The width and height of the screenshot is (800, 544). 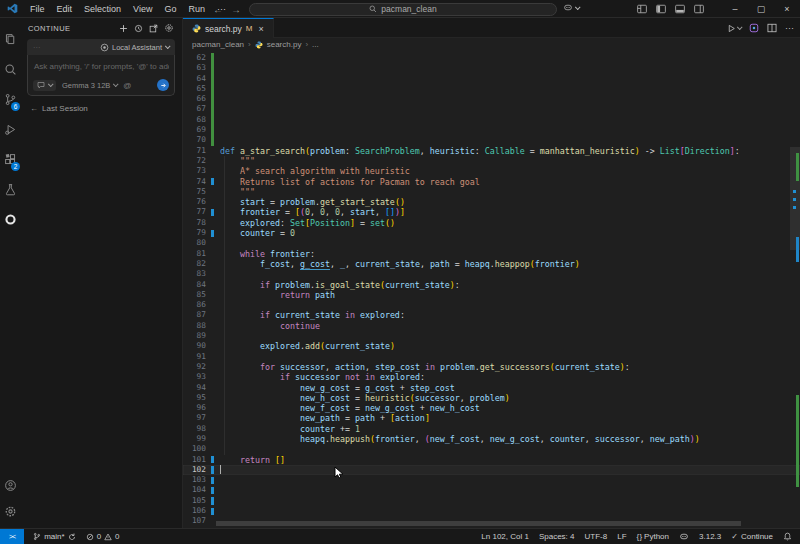 I want to click on code-line: 96 new_f_cost = new_g_cost + new_h_cost, so click(x=492, y=408).